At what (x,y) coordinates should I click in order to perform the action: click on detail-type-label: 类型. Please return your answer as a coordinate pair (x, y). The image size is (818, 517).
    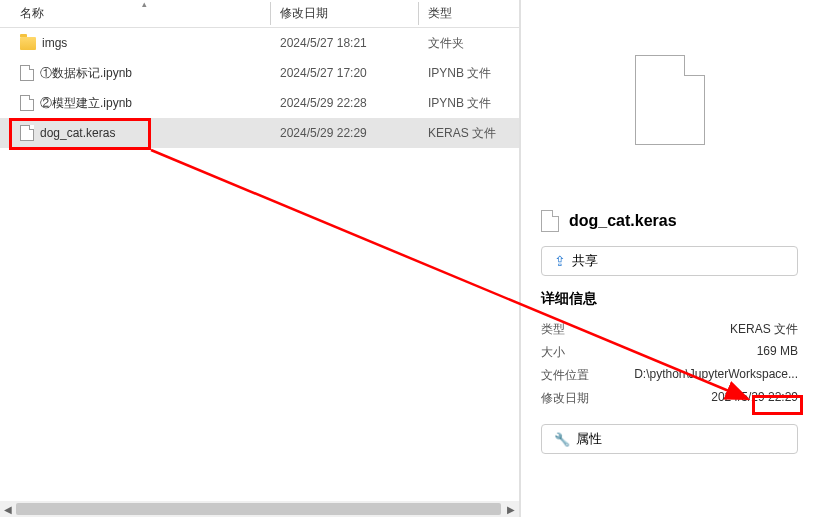
    Looking at the image, I should click on (553, 330).